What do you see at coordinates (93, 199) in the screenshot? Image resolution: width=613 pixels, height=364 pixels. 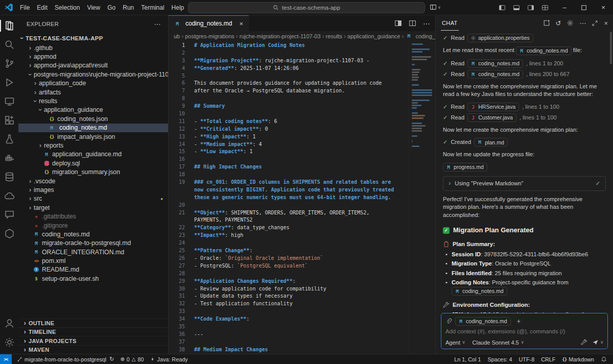 I see `tree-item: ›src●` at bounding box center [93, 199].